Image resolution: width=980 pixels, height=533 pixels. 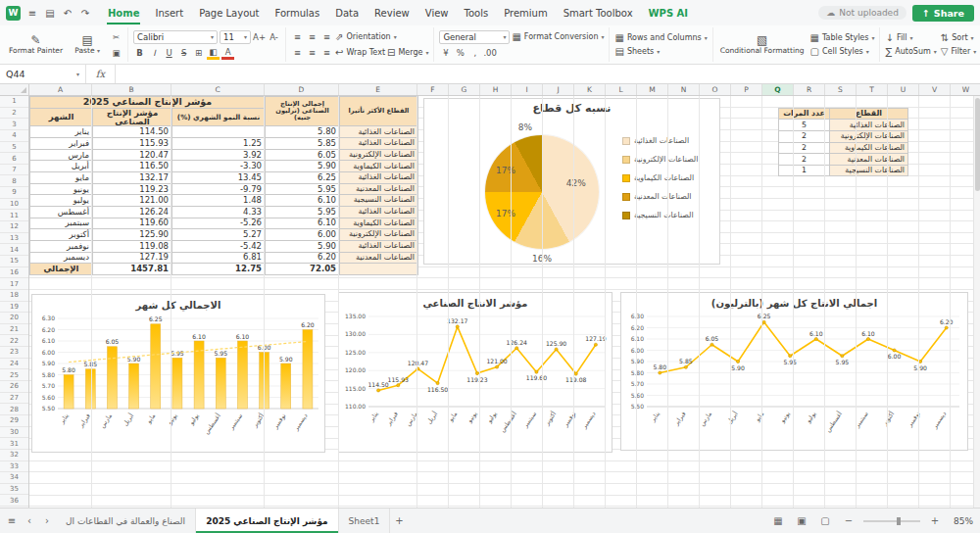 I want to click on column-header-L: L, so click(x=621, y=90).